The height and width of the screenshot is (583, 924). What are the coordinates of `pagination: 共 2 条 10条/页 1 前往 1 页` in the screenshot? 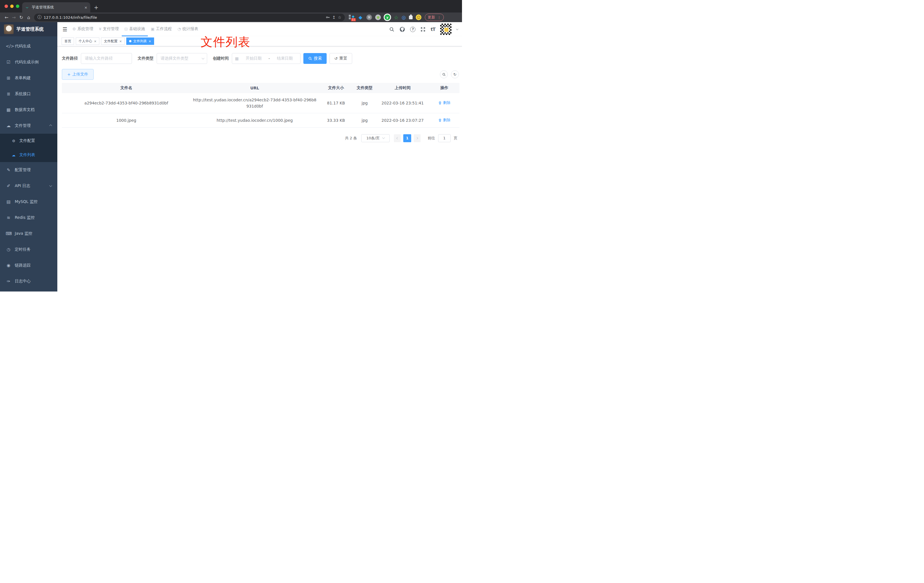 It's located at (261, 138).